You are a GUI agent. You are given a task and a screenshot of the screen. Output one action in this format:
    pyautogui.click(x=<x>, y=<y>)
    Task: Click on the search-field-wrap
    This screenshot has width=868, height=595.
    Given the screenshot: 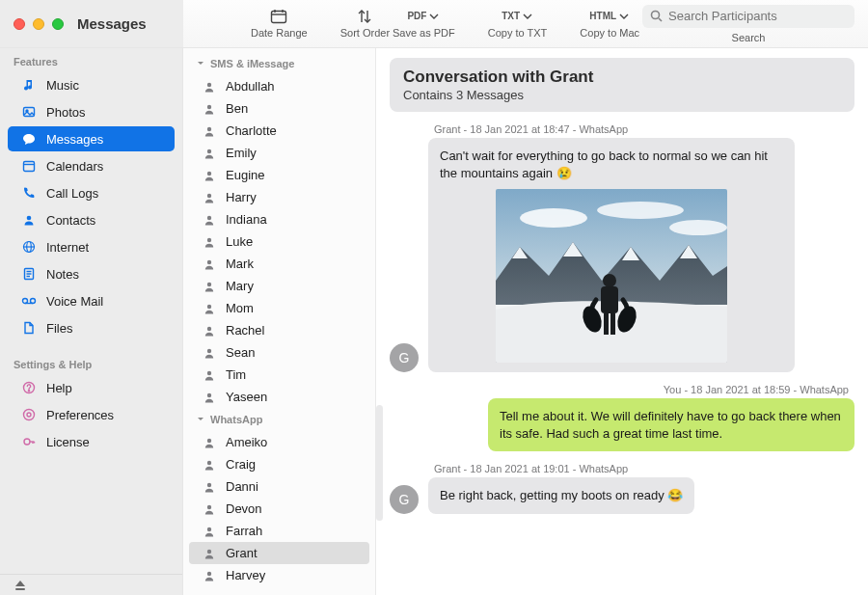 What is the action you would take?
    pyautogui.click(x=748, y=16)
    